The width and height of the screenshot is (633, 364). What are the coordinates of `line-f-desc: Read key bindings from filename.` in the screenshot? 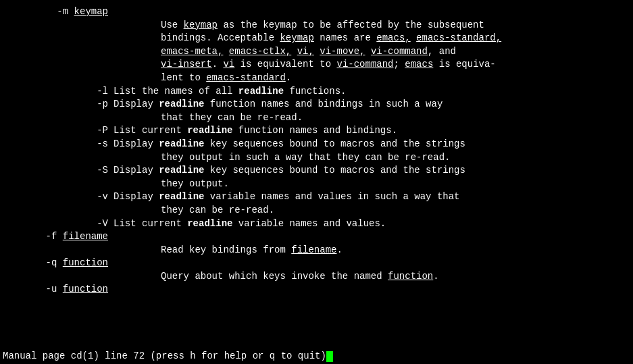 It's located at (316, 251).